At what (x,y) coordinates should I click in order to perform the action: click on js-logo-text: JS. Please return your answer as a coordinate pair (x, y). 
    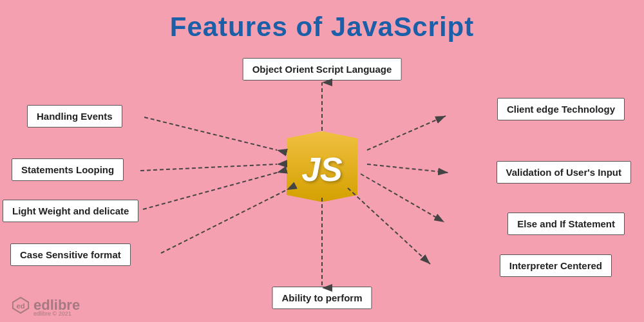
    Looking at the image, I should click on (322, 169).